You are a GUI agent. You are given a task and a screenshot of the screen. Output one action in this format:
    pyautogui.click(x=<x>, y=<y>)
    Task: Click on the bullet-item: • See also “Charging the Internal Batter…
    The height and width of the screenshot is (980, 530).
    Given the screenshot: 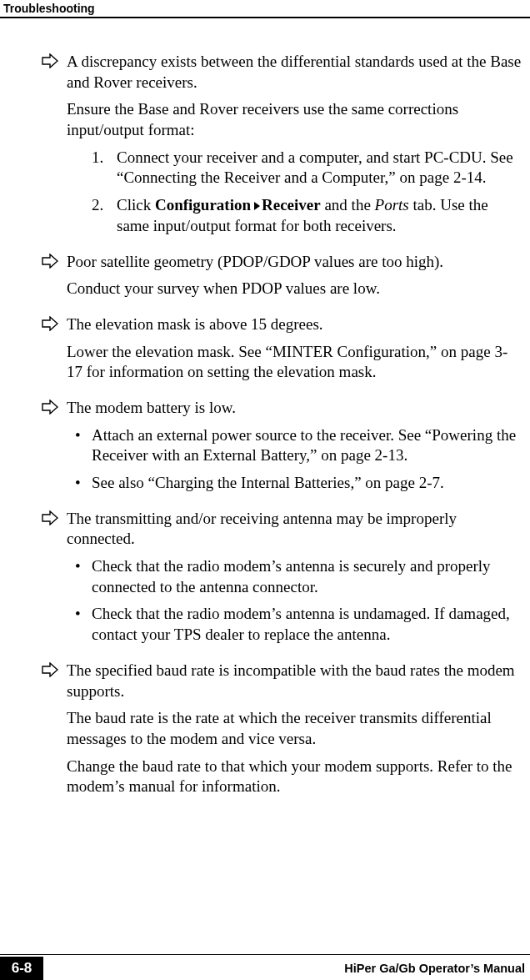 What is the action you would take?
    pyautogui.click(x=298, y=484)
    